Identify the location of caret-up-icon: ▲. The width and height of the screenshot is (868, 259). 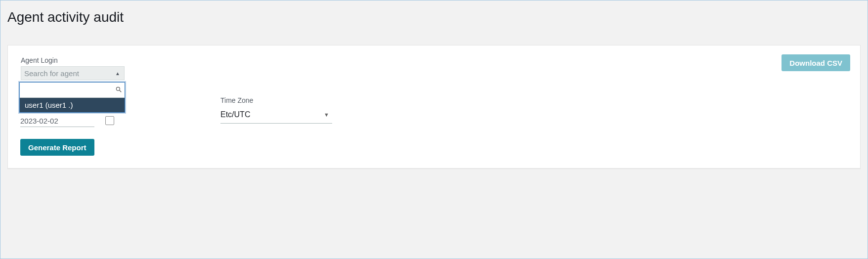
(118, 73).